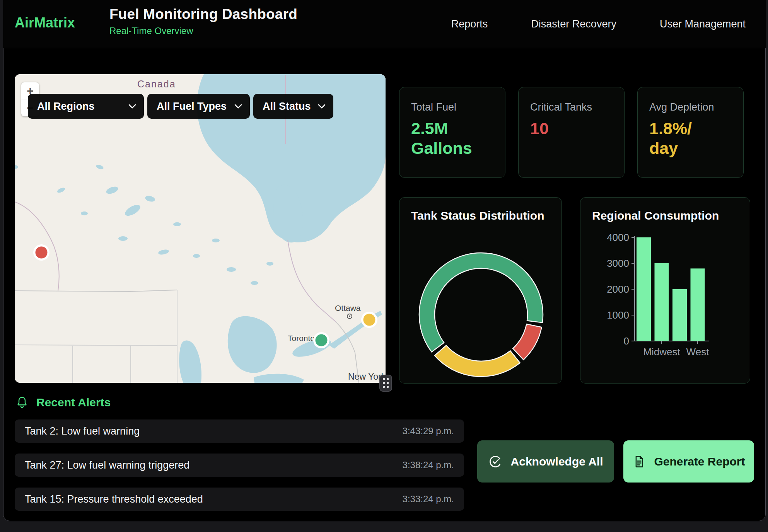 The image size is (768, 532). Describe the element at coordinates (698, 352) in the screenshot. I see `x-tick-label-west: West` at that location.